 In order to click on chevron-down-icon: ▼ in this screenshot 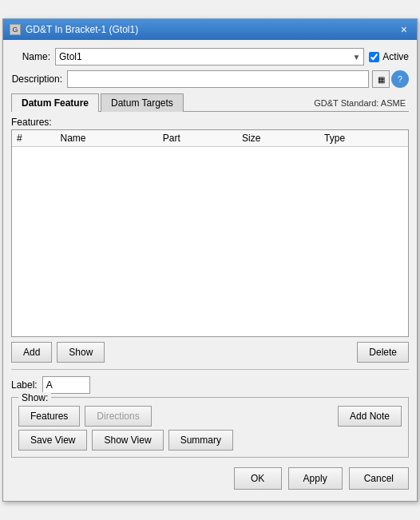, I will do `click(356, 58)`.